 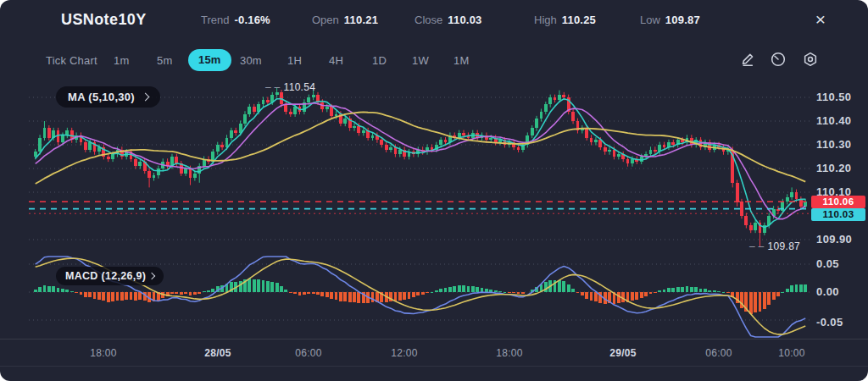 I want to click on stat-open: Open110.21, so click(x=345, y=20).